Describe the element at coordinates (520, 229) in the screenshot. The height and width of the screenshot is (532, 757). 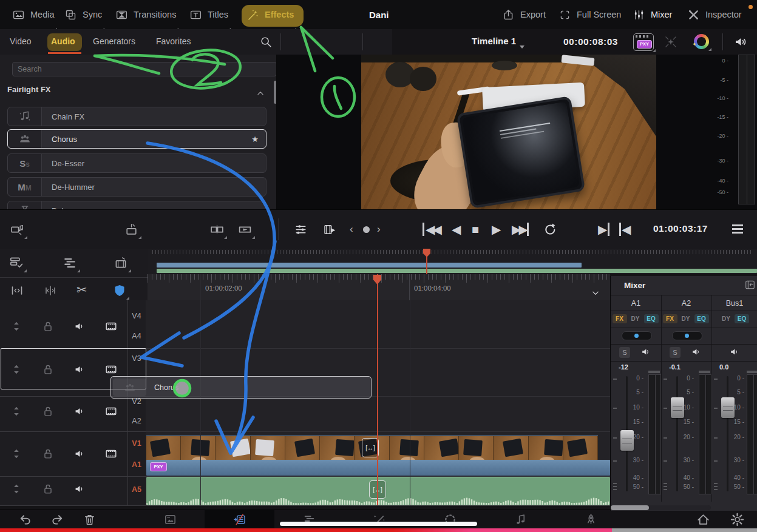
I see `skip-end-button: ▶▶` at that location.